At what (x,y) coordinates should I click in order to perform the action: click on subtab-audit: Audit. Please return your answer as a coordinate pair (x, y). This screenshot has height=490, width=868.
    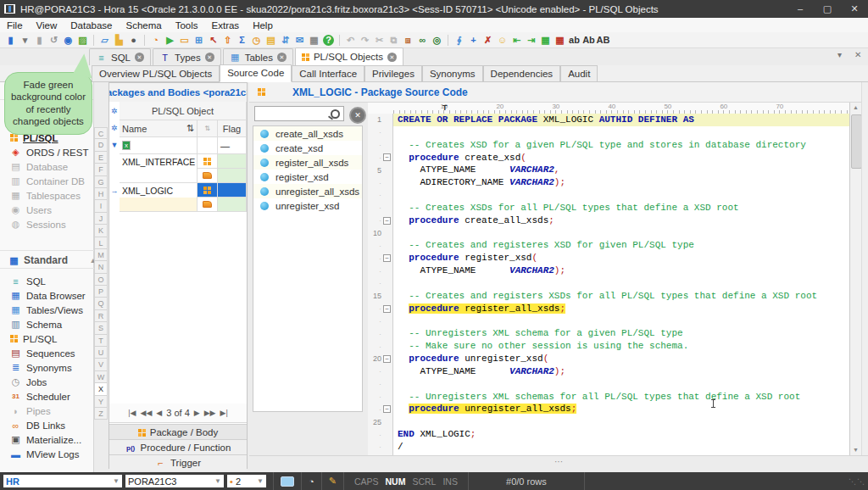
    Looking at the image, I should click on (579, 73).